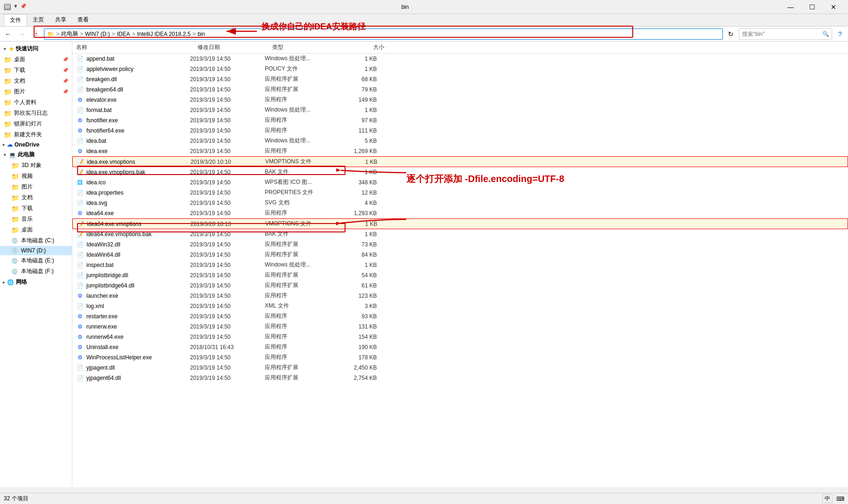  Describe the element at coordinates (460, 141) in the screenshot. I see `table-row: 📄 idea.bat 2019/3/19 14:50 Windows 批处理..…` at that location.